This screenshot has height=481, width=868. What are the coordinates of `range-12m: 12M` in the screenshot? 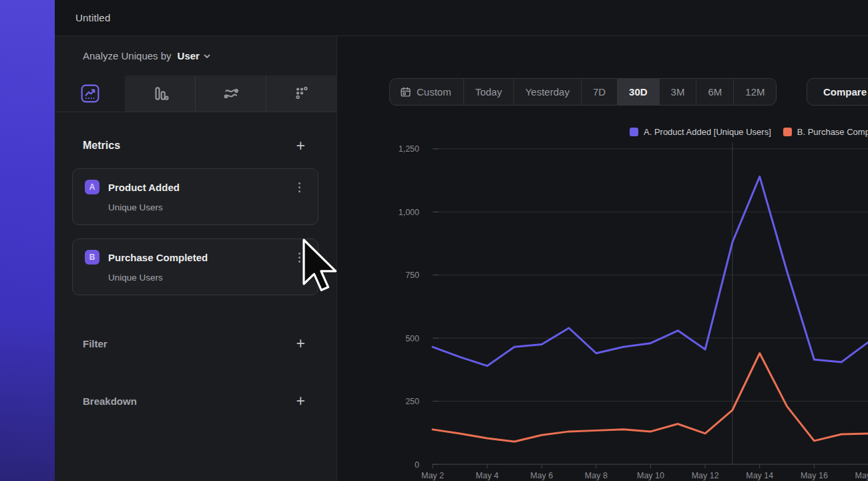 It's located at (754, 92).